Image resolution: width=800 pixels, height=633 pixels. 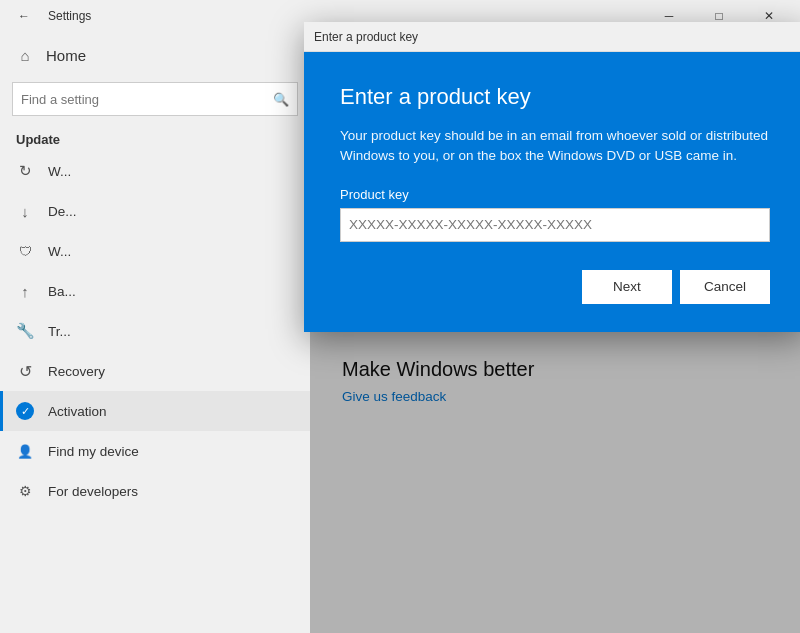 I want to click on sidebar-item-recovery: ↺ Recovery, so click(x=155, y=371).